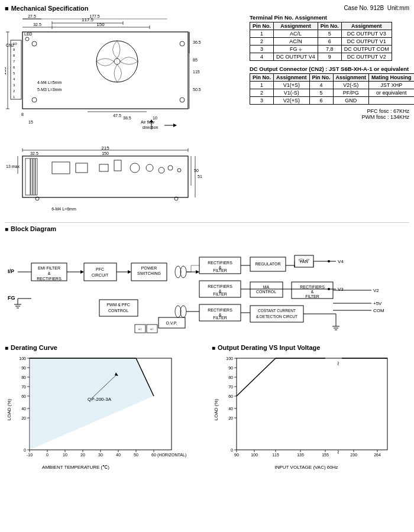 This screenshot has width=414, height=532. Describe the element at coordinates (14, 97) in the screenshot. I see `svg-text: 1` at that location.